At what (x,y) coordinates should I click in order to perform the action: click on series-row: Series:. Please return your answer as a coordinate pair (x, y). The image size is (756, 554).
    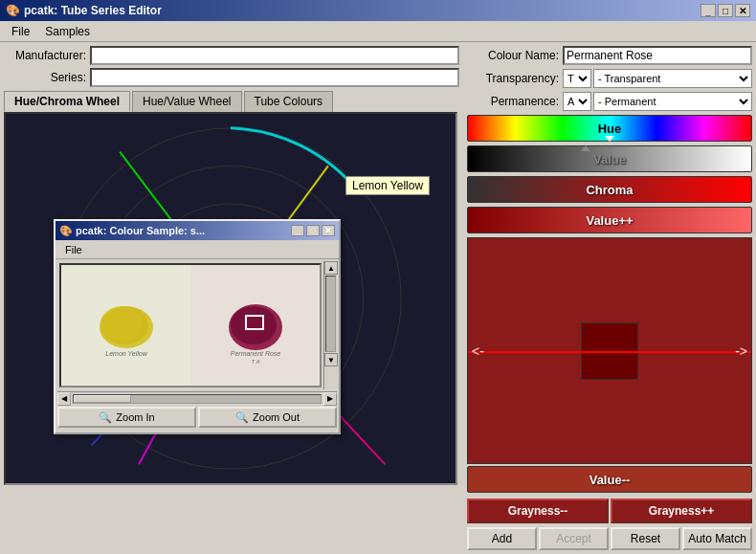
    Looking at the image, I should click on (232, 78).